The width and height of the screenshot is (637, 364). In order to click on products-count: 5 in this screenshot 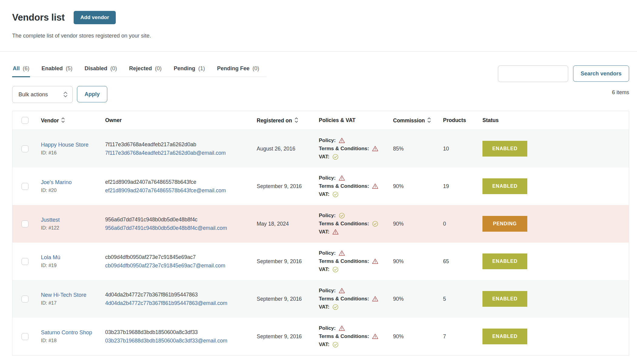, I will do `click(457, 299)`.